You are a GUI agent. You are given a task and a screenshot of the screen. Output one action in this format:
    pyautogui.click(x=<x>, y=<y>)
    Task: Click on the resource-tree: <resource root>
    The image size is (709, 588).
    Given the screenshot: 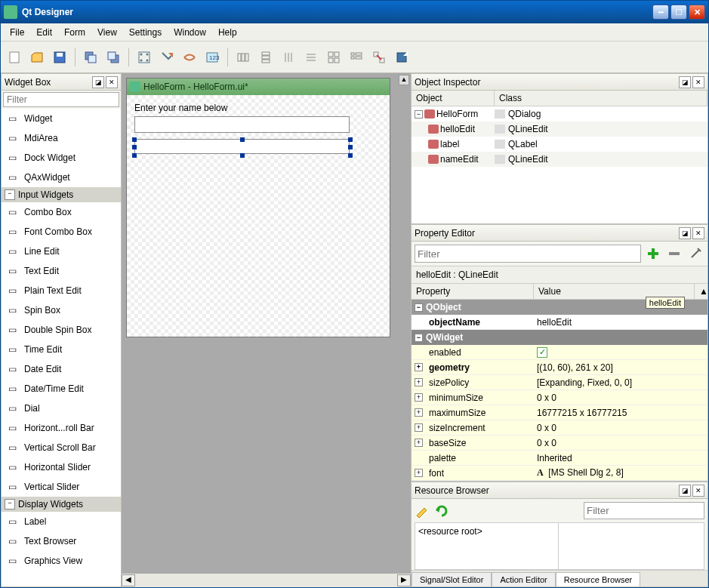 What is the action you would take?
    pyautogui.click(x=487, y=546)
    